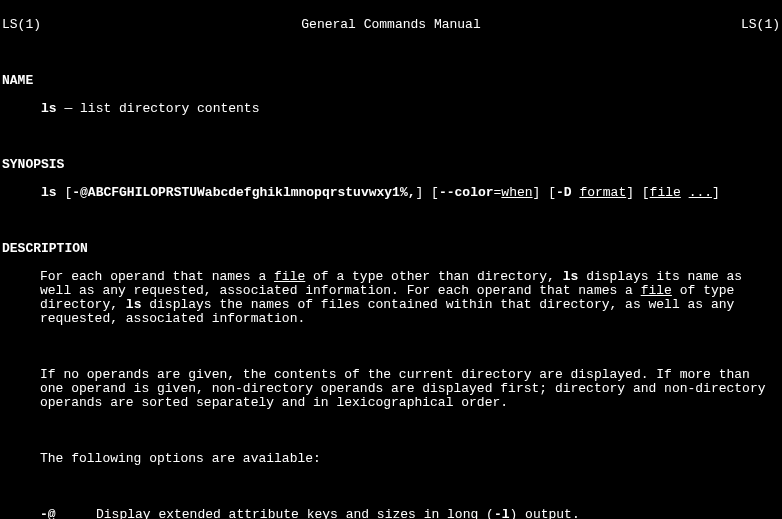 This screenshot has width=782, height=519. I want to click on synopsis-when: when, so click(516, 192).